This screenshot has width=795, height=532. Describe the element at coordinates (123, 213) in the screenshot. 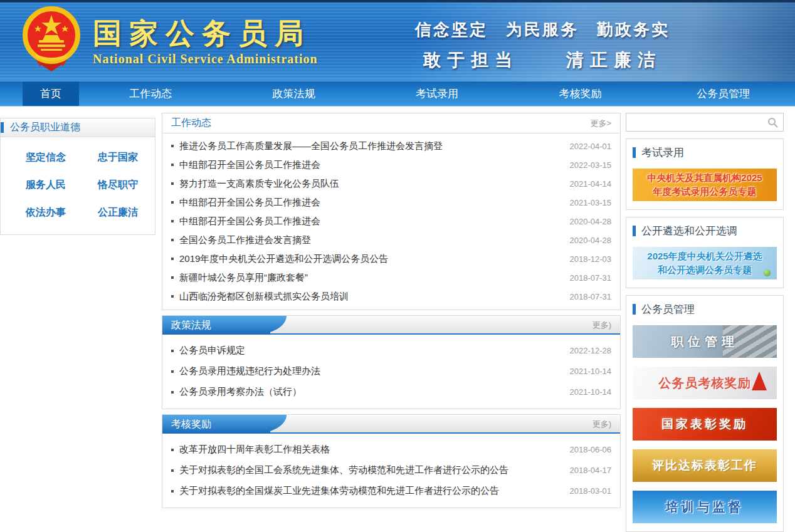

I see `sidebar-link-integrity: 公正廉洁` at that location.